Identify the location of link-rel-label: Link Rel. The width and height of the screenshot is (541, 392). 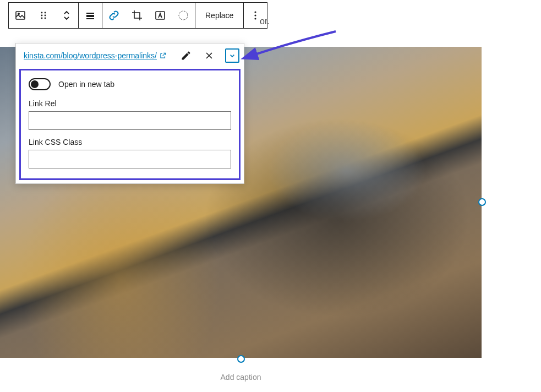
(130, 104).